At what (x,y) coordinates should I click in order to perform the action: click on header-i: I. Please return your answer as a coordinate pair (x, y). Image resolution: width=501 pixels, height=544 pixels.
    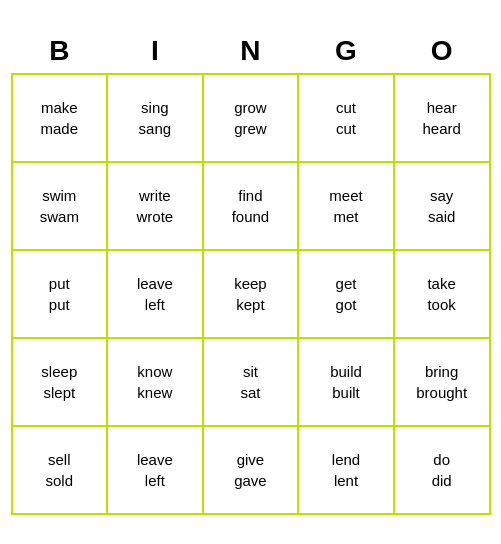
    Looking at the image, I should click on (155, 52).